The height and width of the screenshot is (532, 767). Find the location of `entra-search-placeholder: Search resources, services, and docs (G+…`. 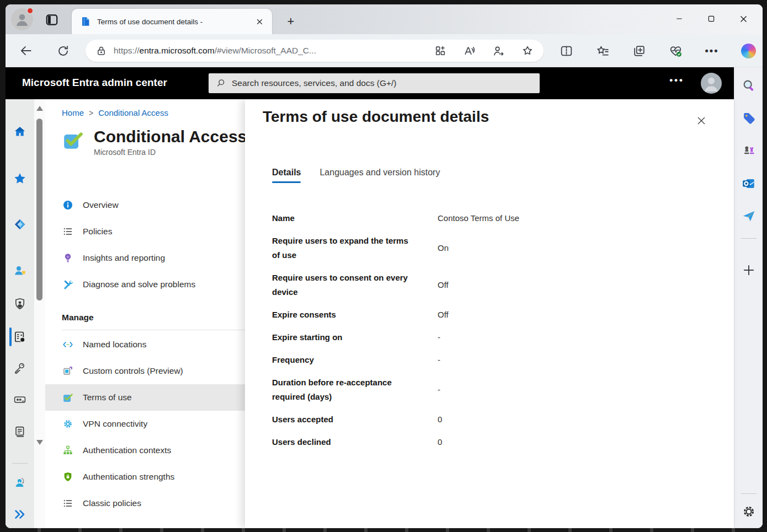

entra-search-placeholder: Search resources, services, and docs (G+… is located at coordinates (315, 83).